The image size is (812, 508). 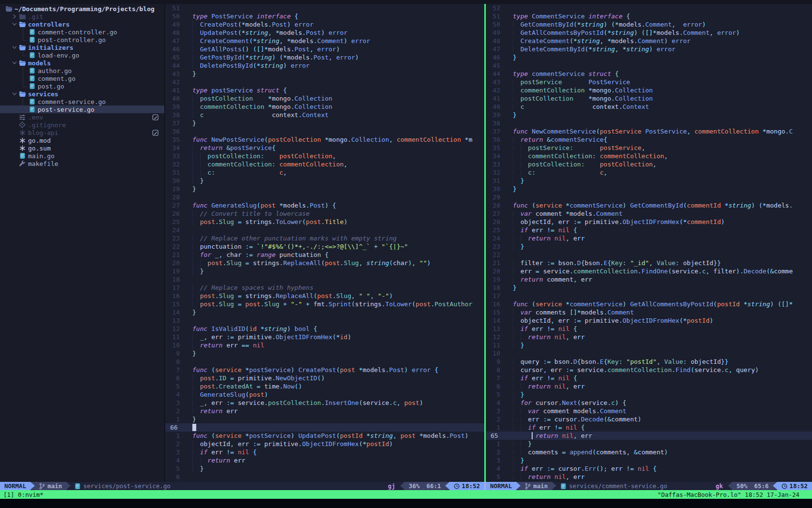 I want to click on code-line: 43}, so click(x=325, y=74).